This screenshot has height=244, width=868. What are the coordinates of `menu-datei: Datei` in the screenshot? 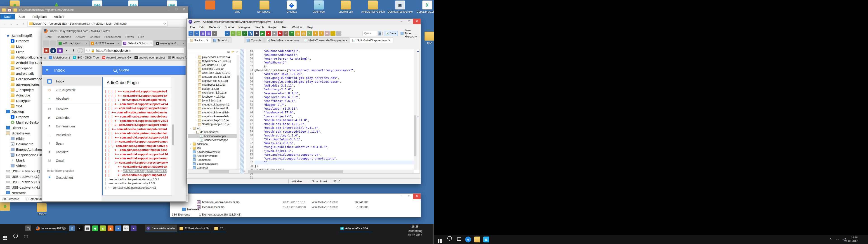 It's located at (49, 37).